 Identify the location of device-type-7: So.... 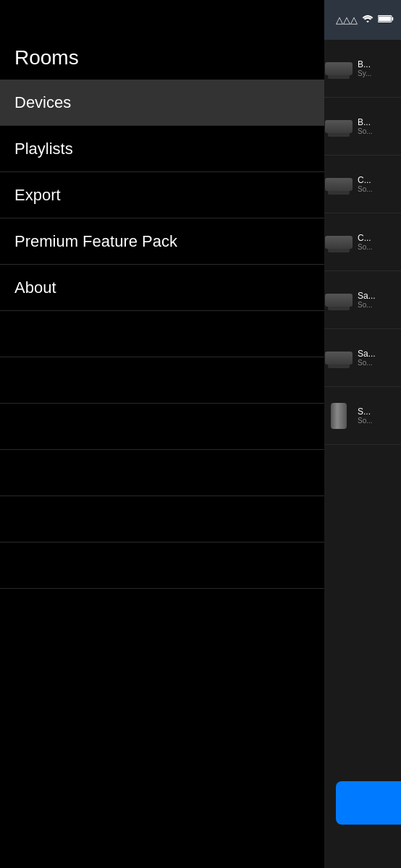
(365, 421).